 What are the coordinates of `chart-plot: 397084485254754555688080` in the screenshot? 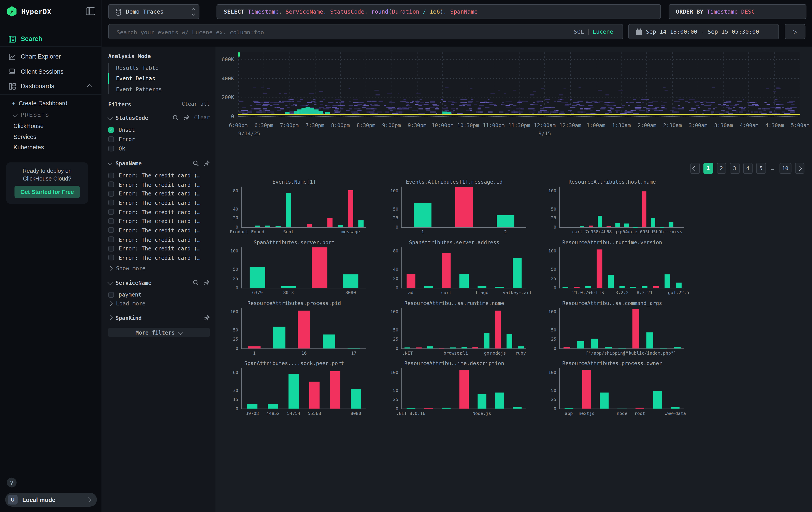 It's located at (304, 389).